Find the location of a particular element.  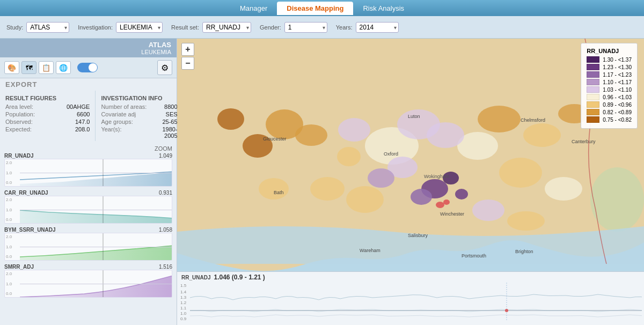

icon-toolbar: 🎨 🗺 📋 🌐 ⚙ is located at coordinates (88, 68).